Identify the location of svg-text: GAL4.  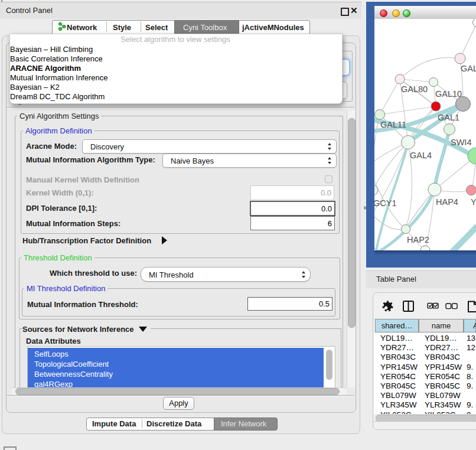
(420, 155).